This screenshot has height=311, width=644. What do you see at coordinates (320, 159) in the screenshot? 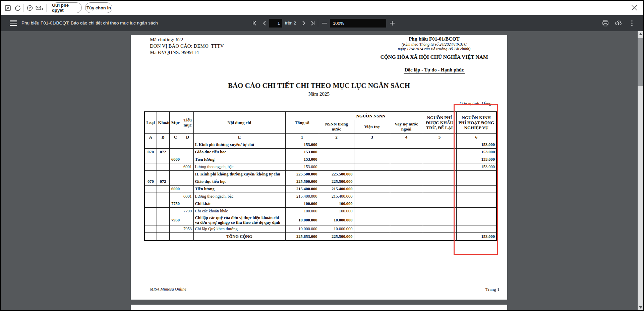
I see `table-row: 6000Tiền lương153.000153.000` at bounding box center [320, 159].